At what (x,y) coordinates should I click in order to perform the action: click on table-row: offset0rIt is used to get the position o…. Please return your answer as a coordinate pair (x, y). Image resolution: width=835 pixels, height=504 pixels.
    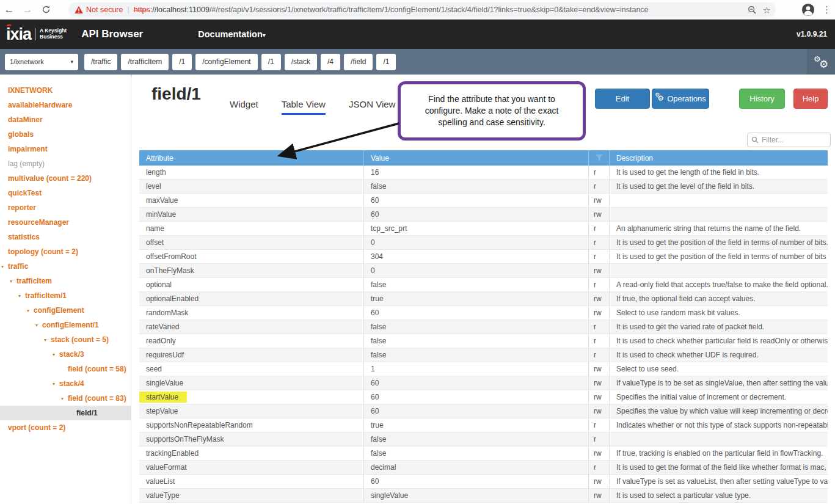
    Looking at the image, I should click on (484, 243).